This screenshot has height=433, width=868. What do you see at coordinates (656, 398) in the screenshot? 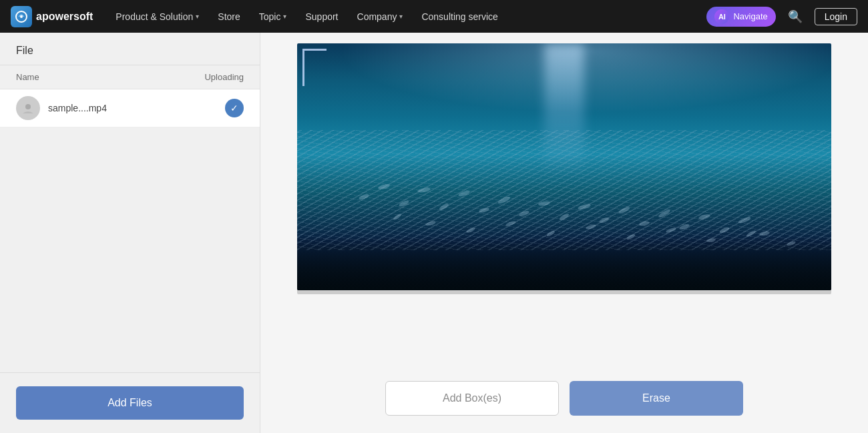
I see `erase-button: Erase` at bounding box center [656, 398].